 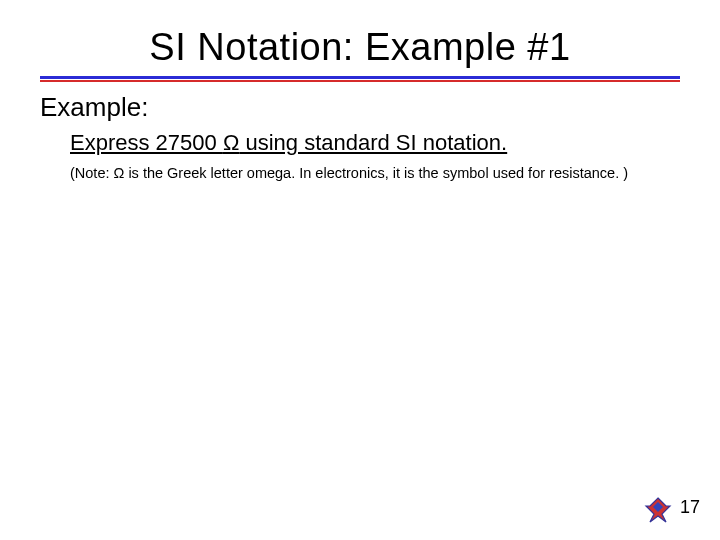 I want to click on prompt-text-prefix: Express 27500, so click(x=146, y=142).